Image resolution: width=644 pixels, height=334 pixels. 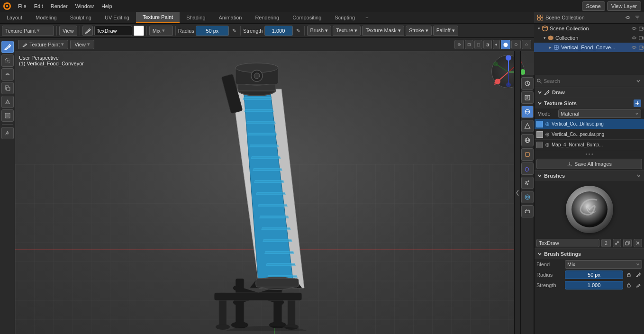 What do you see at coordinates (28, 31) in the screenshot?
I see `mode-selector: Texture Paint ▾` at bounding box center [28, 31].